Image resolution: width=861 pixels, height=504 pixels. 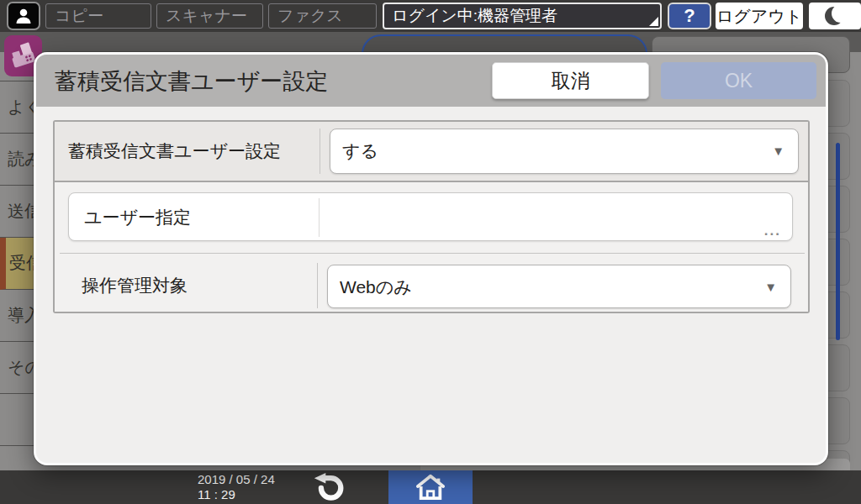 I want to click on setting-label: ユーザー指定, so click(x=138, y=217).